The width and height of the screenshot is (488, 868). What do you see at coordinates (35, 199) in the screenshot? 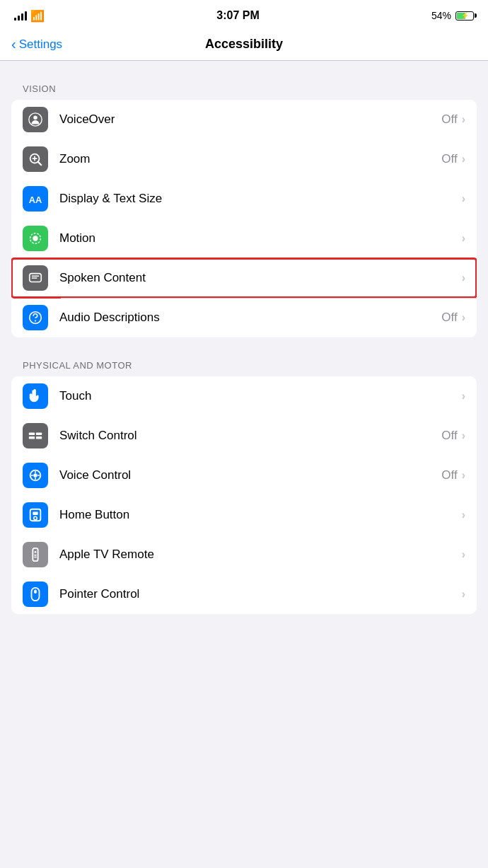
I see `display-text-size-icon: AA` at bounding box center [35, 199].